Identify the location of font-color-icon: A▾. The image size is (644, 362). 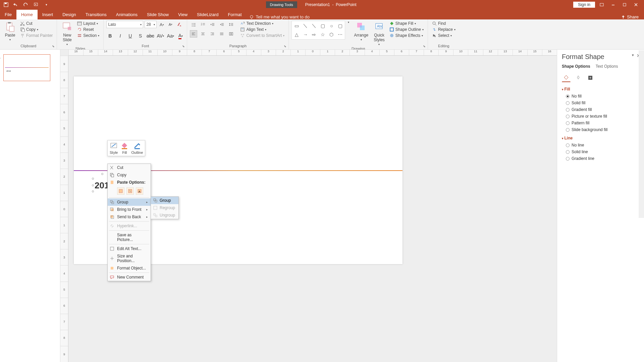
(180, 36).